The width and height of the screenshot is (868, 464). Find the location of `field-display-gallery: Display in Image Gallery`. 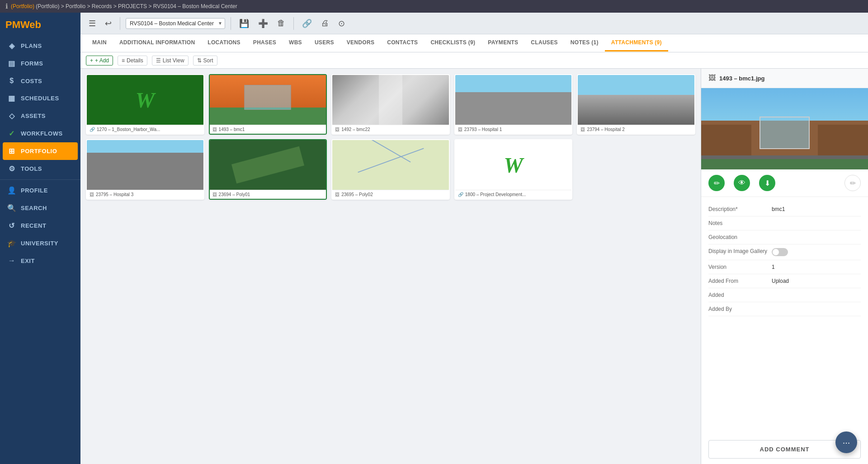

field-display-gallery: Display in Image Gallery is located at coordinates (785, 252).